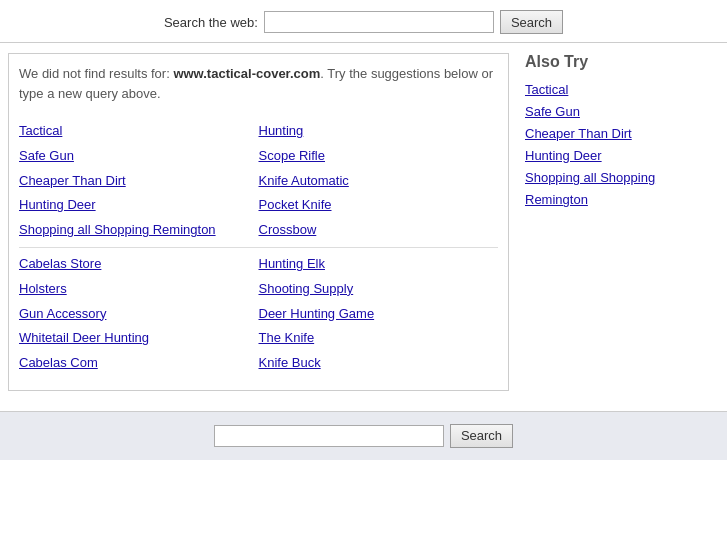  What do you see at coordinates (139, 314) in the screenshot?
I see `links-col-2a: Cabelas StoreHolstersGun AccessoryWhitet…` at bounding box center [139, 314].